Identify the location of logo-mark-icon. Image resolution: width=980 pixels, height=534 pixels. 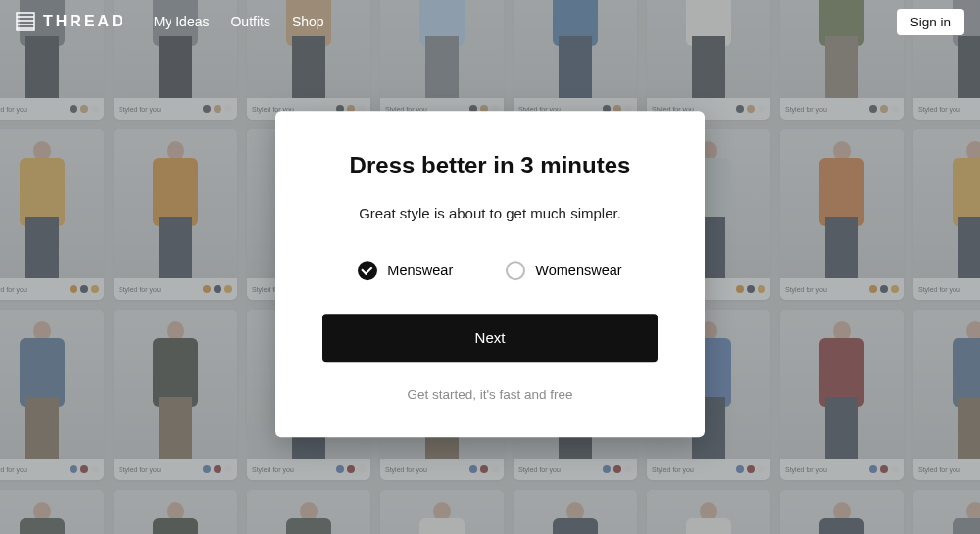
(25, 22).